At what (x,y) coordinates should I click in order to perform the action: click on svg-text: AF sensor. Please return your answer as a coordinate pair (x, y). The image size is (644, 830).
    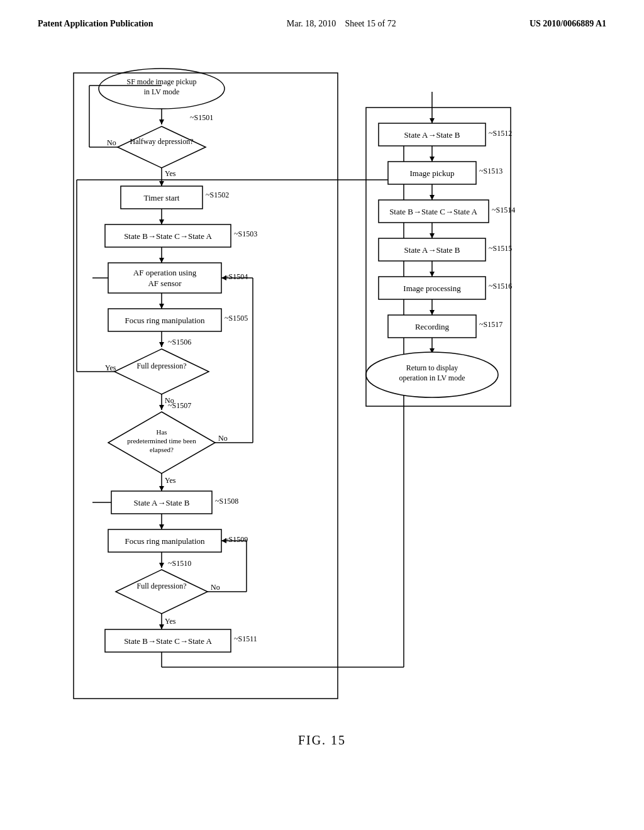
    Looking at the image, I should click on (165, 283).